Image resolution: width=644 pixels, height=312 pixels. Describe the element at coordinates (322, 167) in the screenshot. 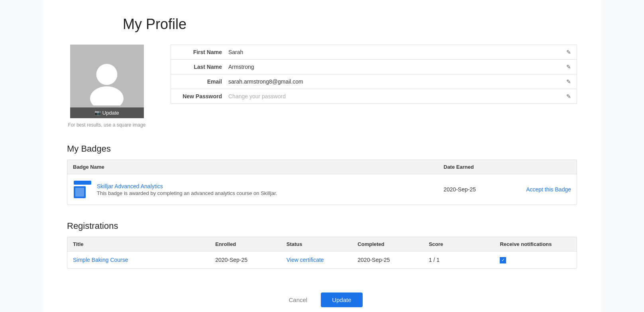

I see `badges-table-header: Badge Name Date Earned` at that location.